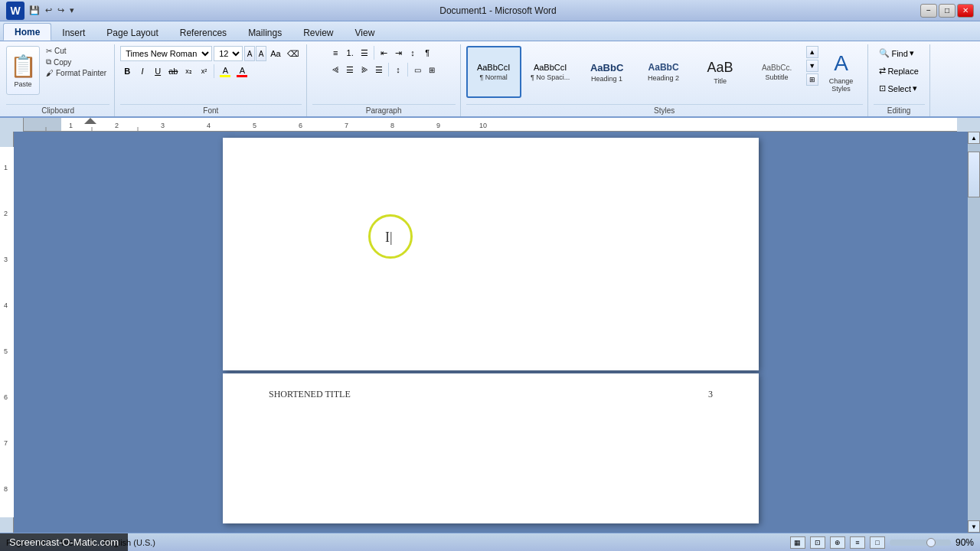 This screenshot has width=980, height=551. What do you see at coordinates (606, 67) in the screenshot?
I see `heading1-preview: AaBbC` at bounding box center [606, 67].